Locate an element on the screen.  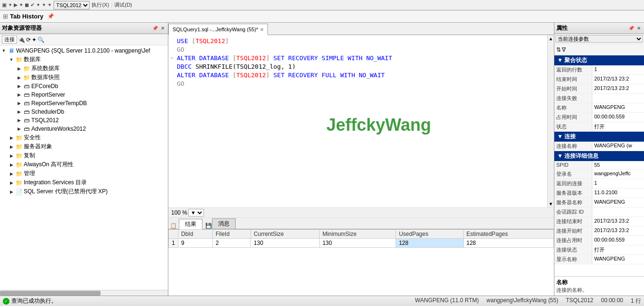
query-tab-active: SQLQuery1.sql -...JeffckyWang (55)* ✕ is located at coordinates (218, 29).